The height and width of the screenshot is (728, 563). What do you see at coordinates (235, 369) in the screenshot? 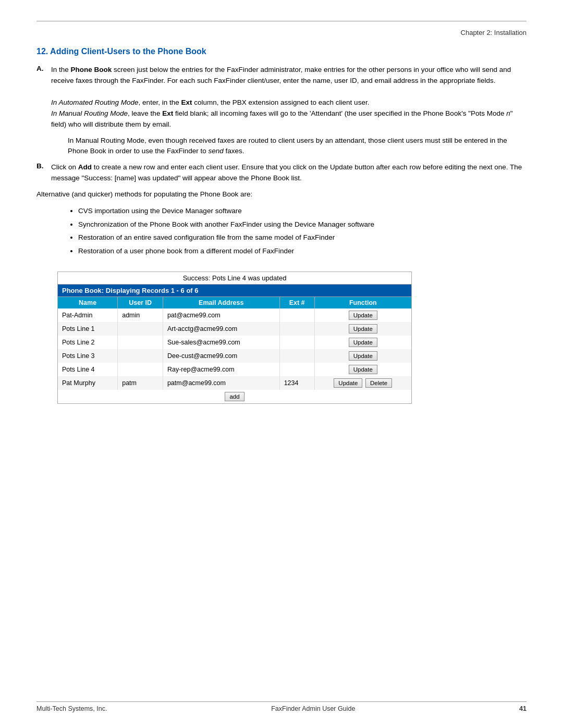
I see `table-row: Pots Line 4 Ray-rep@acme99.com Update` at bounding box center [235, 369].